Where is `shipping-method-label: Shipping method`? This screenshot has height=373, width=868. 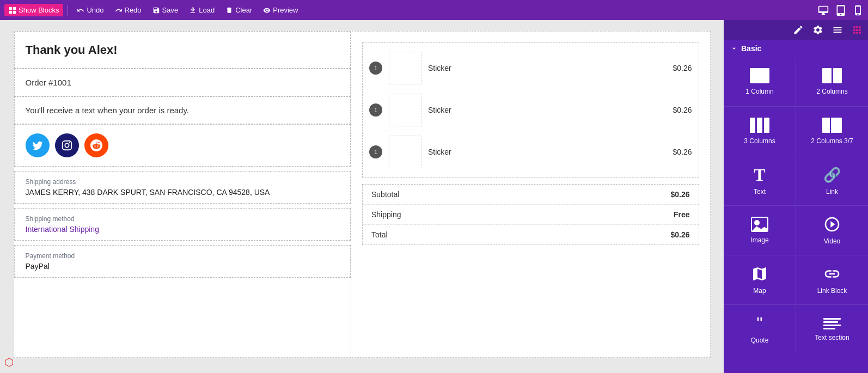 shipping-method-label: Shipping method is located at coordinates (183, 219).